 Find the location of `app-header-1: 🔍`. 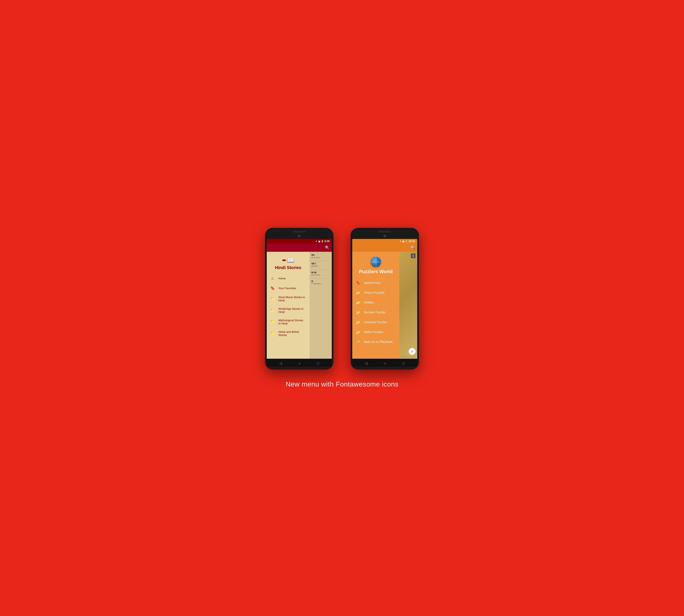

app-header-1: 🔍 is located at coordinates (299, 248).